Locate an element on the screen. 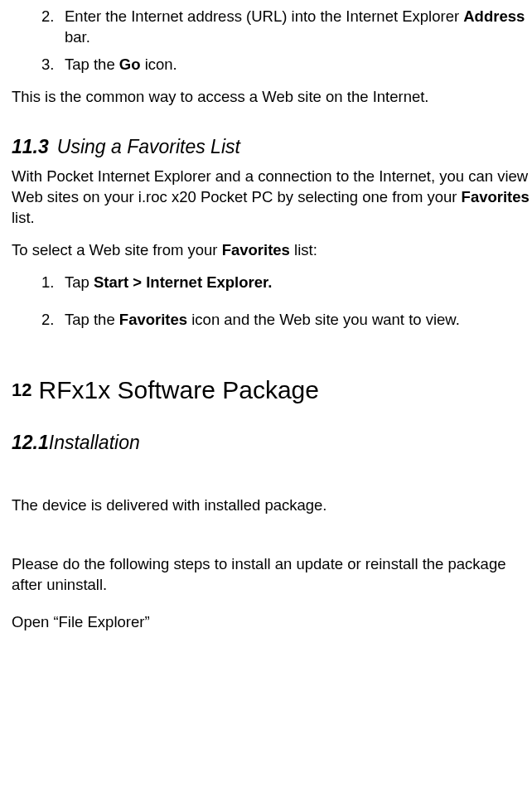  text-fragment: bar. is located at coordinates (78, 36).